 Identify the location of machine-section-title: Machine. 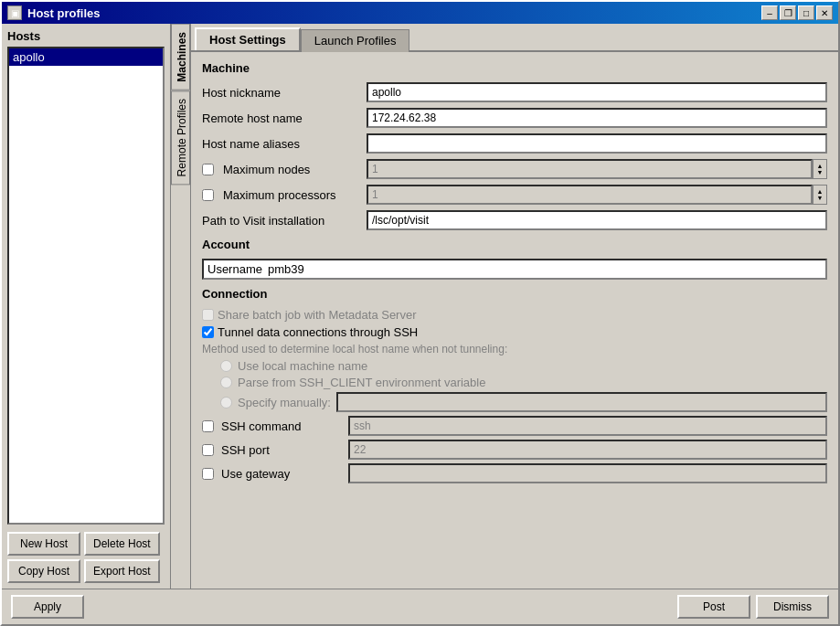
(515, 68).